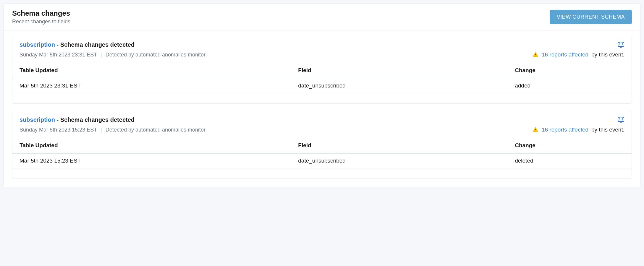 This screenshot has width=644, height=266. What do you see at coordinates (58, 130) in the screenshot?
I see `event-timestamp: Sunday Mar 5th 2023 15:23 EST` at bounding box center [58, 130].